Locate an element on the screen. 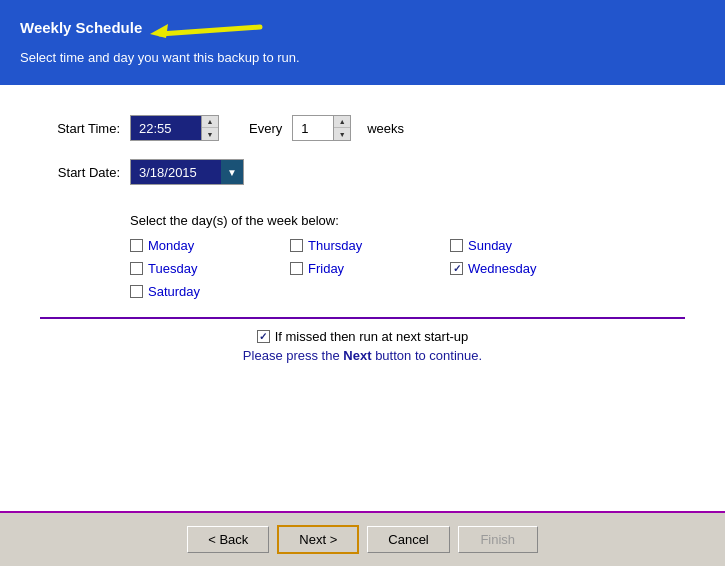 The height and width of the screenshot is (566, 725). weeks-up-button: ▲ is located at coordinates (342, 122).